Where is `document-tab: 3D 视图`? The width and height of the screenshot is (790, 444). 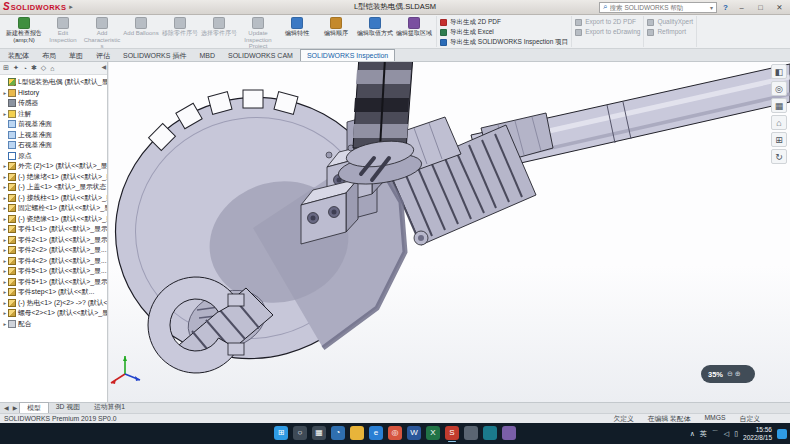
document-tab: 3D 视图 is located at coordinates (68, 408).